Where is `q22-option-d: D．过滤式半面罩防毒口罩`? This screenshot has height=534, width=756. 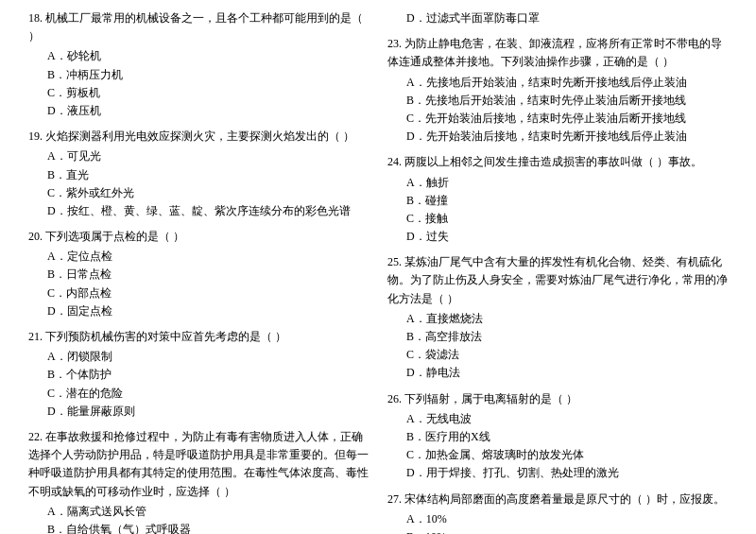
q22-option-d: D．过滤式半面罩防毒口罩 is located at coordinates (558, 19).